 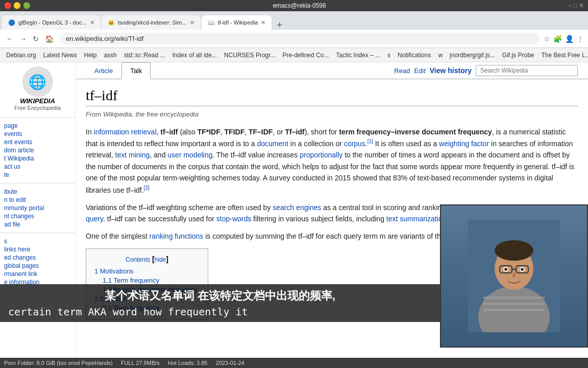 What do you see at coordinates (10, 39) in the screenshot?
I see `back-button: ←` at bounding box center [10, 39].